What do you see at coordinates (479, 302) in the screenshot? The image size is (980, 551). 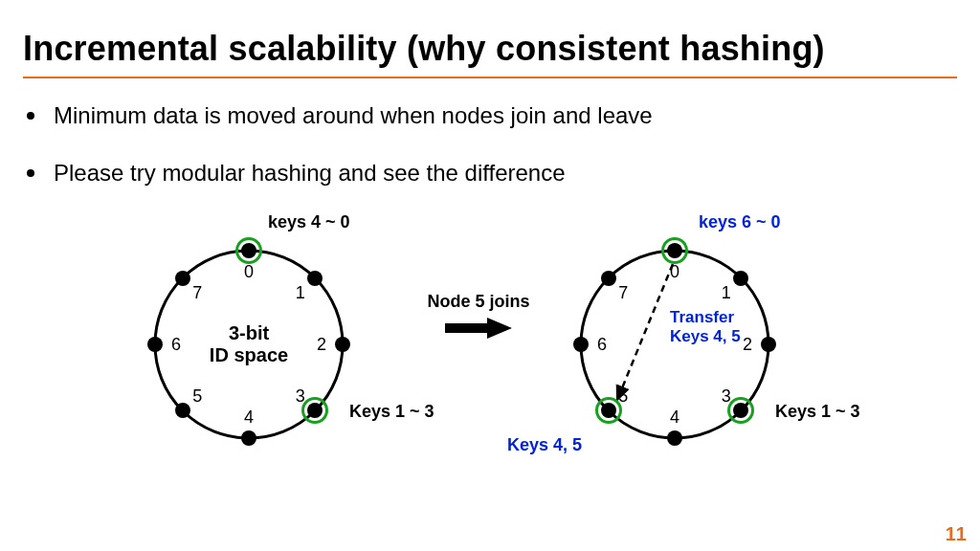 I see `arrow-caption: Node 5 joins` at bounding box center [479, 302].